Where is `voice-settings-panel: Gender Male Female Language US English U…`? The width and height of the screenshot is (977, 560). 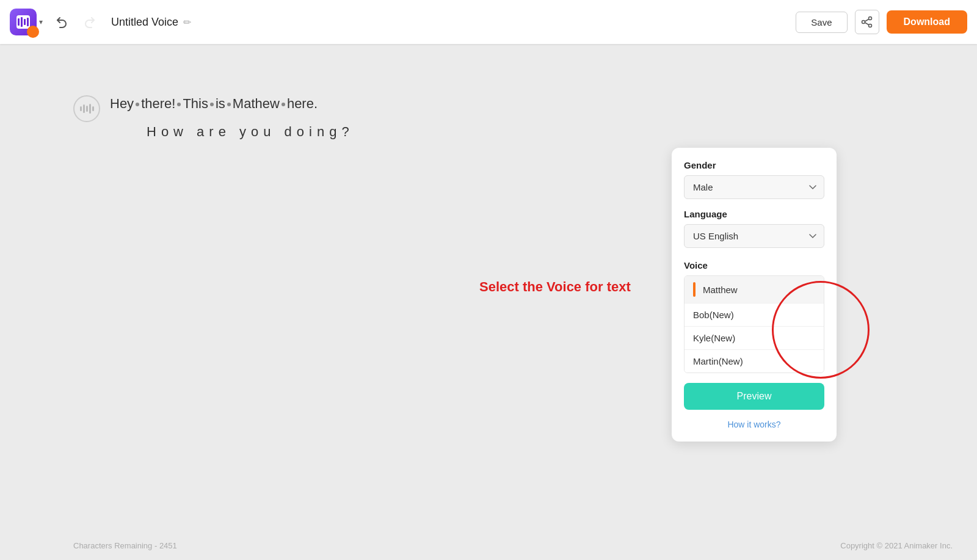
voice-settings-panel: Gender Male Female Language US English U… is located at coordinates (754, 294).